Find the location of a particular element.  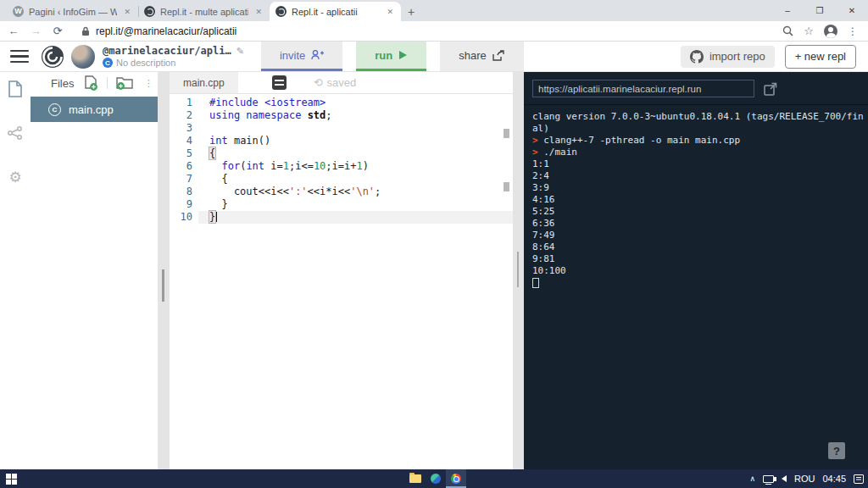

console-url-row is located at coordinates (696, 88).